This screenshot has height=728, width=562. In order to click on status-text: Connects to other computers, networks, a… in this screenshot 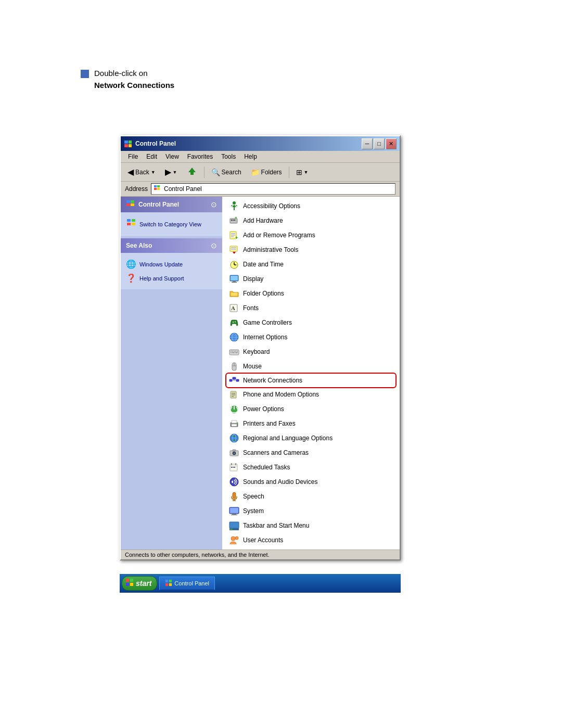, I will do `click(197, 555)`.